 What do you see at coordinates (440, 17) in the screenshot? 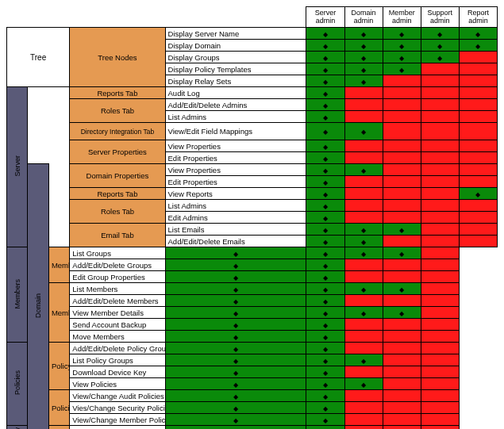
I see `col-support-admin: Support admin` at bounding box center [440, 17].